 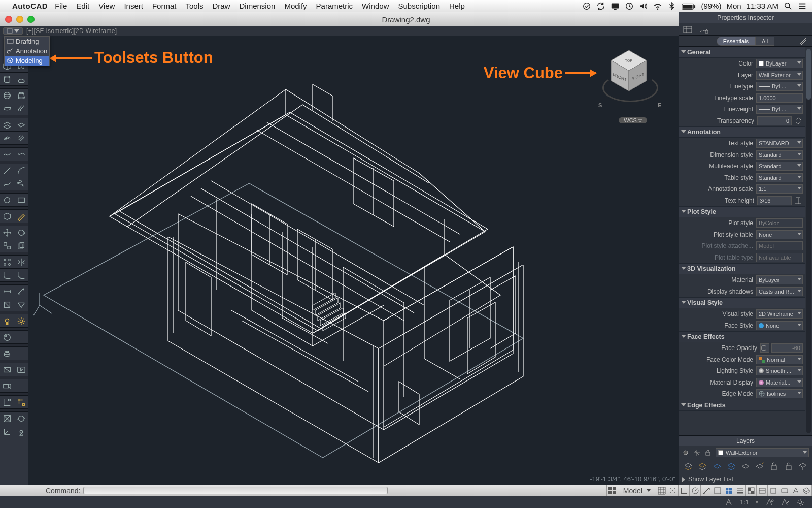 I want to click on seg-all: All, so click(x=765, y=41).